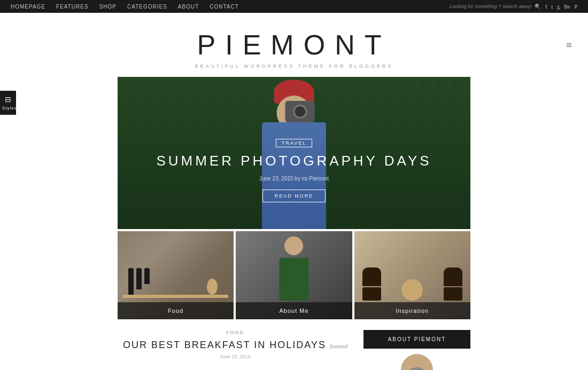 The image size is (588, 370). I want to click on card-aboutme: About me, so click(294, 275).